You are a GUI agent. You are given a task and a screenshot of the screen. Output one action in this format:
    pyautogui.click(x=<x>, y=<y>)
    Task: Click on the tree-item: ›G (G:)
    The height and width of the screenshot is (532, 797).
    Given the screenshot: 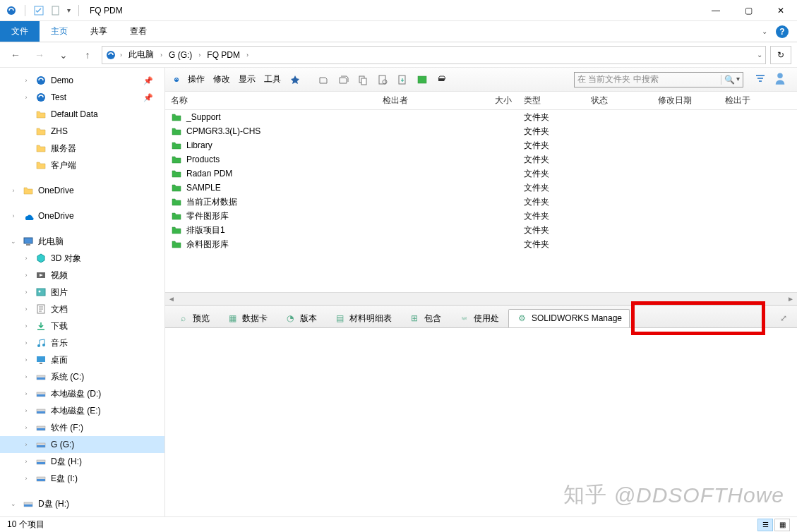 What is the action you would take?
    pyautogui.click(x=82, y=445)
    